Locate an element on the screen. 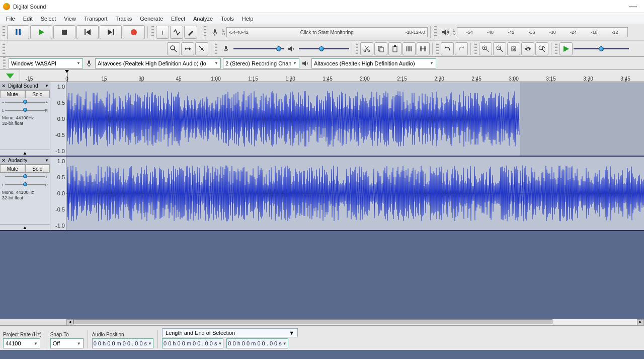 This screenshot has width=644, height=359. menu-help: Help is located at coordinates (248, 19).